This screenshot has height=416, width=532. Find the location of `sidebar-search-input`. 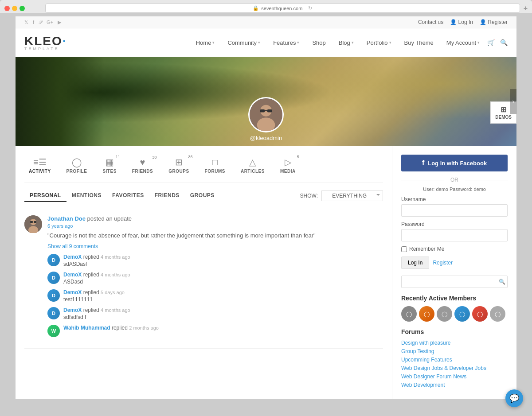

sidebar-search-input is located at coordinates (454, 282).